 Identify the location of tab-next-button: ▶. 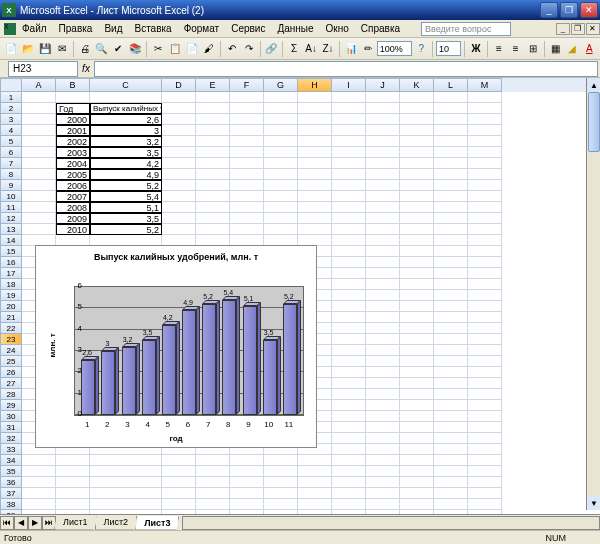
(35, 523).